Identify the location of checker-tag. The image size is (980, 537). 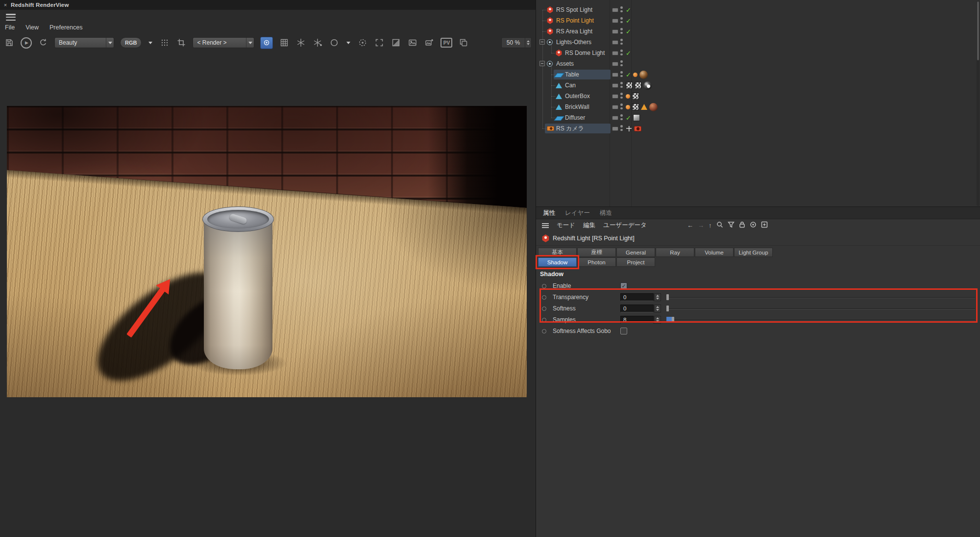
(636, 107).